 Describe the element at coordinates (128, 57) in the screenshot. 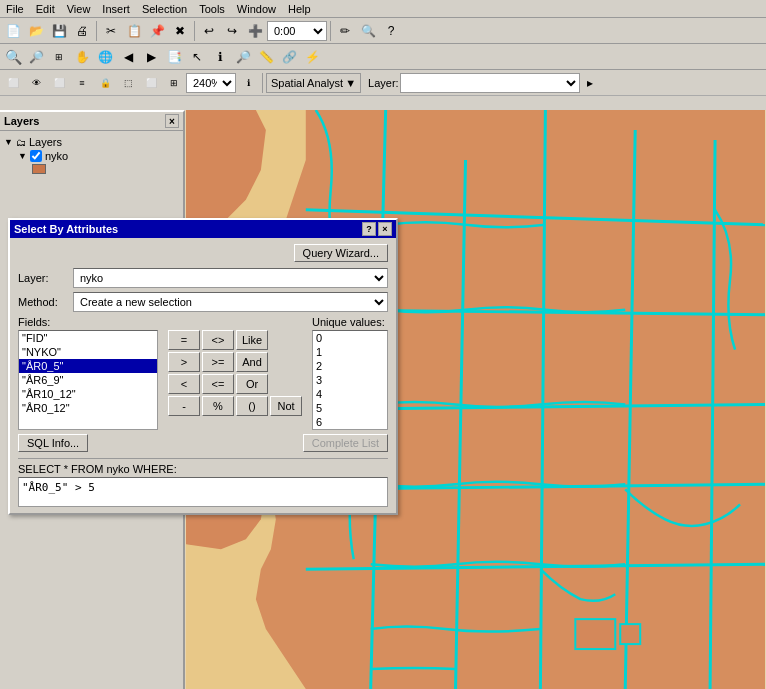

I see `back-btn: ◀` at that location.